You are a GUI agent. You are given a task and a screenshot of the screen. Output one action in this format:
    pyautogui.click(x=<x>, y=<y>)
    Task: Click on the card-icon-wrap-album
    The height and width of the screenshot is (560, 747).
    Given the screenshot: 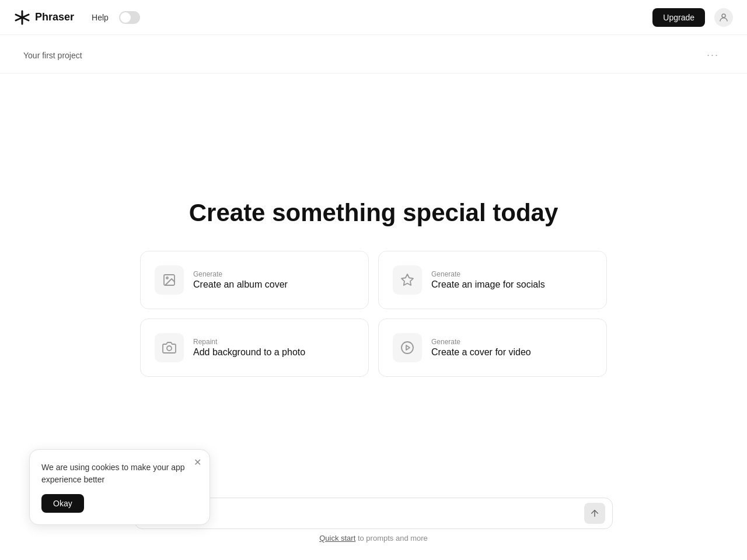 What is the action you would take?
    pyautogui.click(x=169, y=280)
    